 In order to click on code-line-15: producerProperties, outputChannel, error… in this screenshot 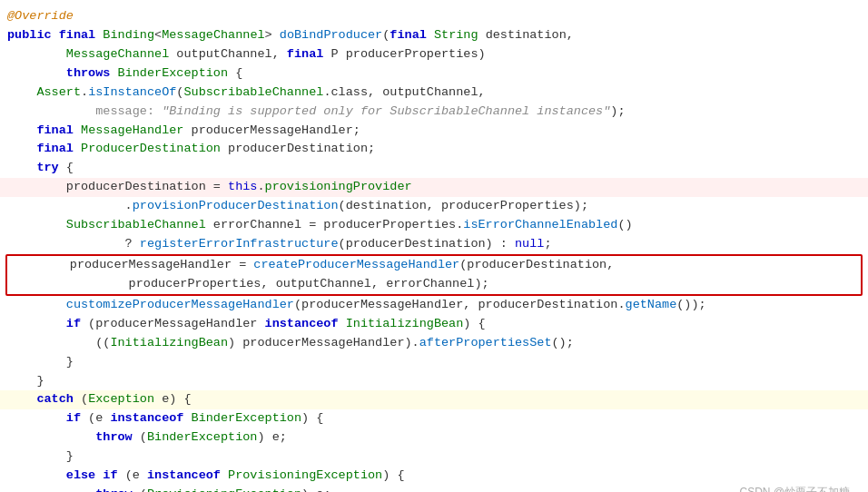, I will do `click(434, 285)`.